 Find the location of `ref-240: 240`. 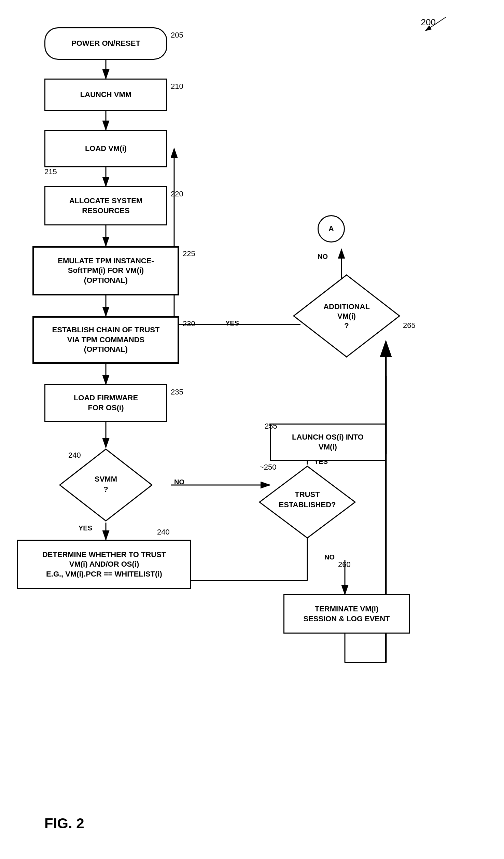

ref-240: 240 is located at coordinates (74, 455).